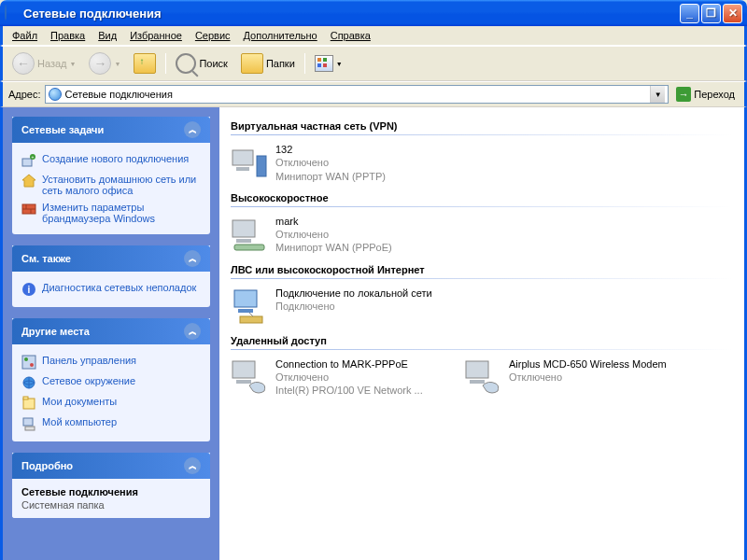  What do you see at coordinates (354, 293) in the screenshot?
I see `connection-name: Подключение по локальной сети` at bounding box center [354, 293].